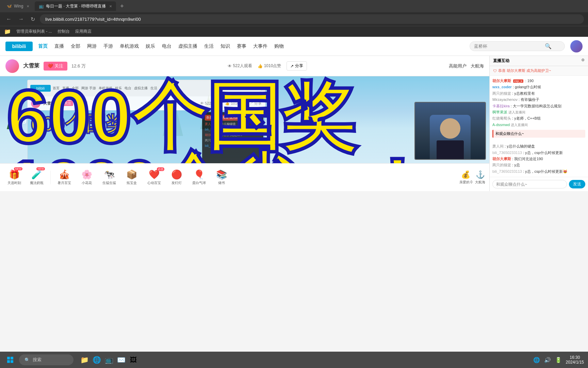 The image size is (588, 368). Describe the element at coordinates (236, 104) in the screenshot. I see `nested-likes: 👍 1010点赞` at that location.